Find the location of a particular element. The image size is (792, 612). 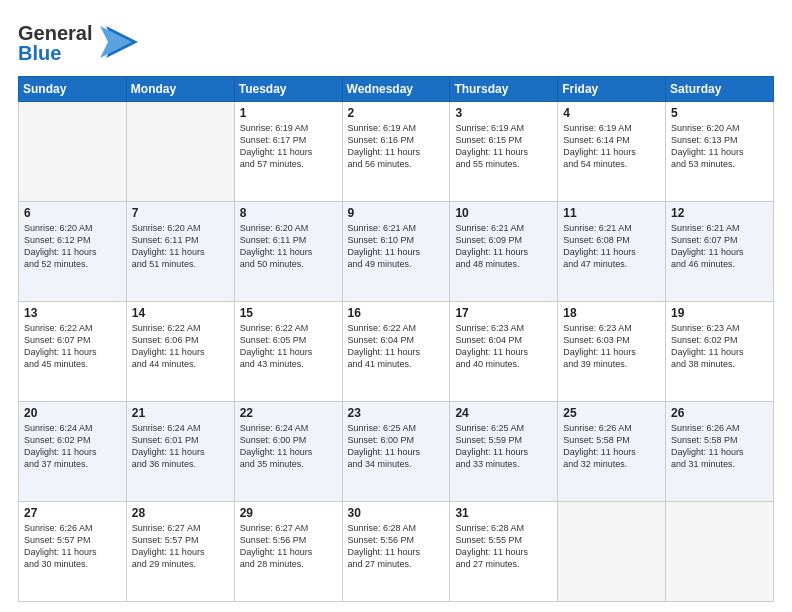

day-info: Sunrise: 6:26 AM Sunset: 5:58 PM Dayligh… is located at coordinates (612, 446).